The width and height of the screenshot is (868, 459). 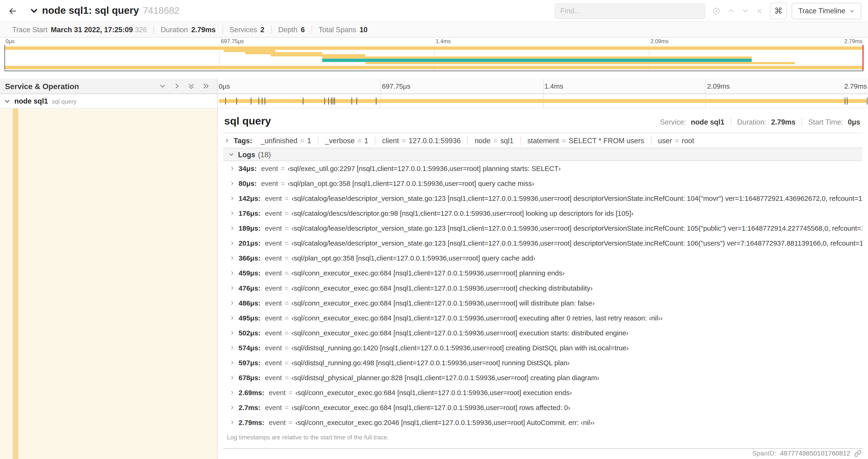 What do you see at coordinates (331, 101) in the screenshot?
I see `log-marker-tick` at bounding box center [331, 101].